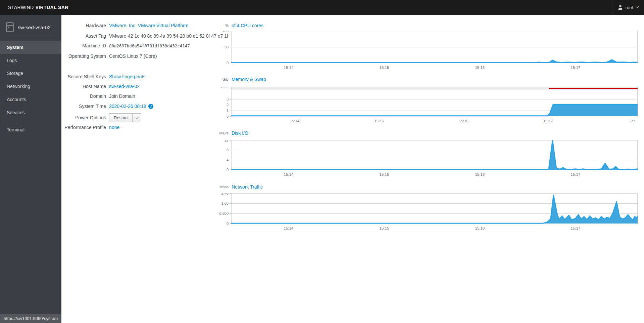 This screenshot has width=644, height=323. What do you see at coordinates (628, 7) in the screenshot?
I see `user-menu: root` at bounding box center [628, 7].